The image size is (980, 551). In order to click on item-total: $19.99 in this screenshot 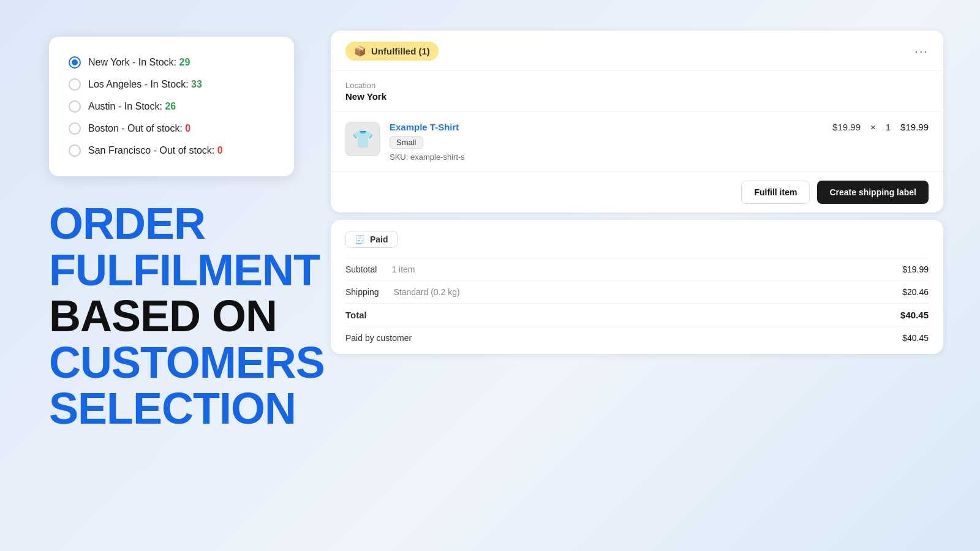, I will do `click(914, 127)`.